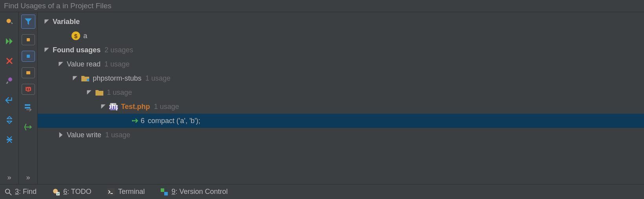 The height and width of the screenshot is (199, 644). I want to click on found-usages-node: Found usages 2 usages, so click(341, 50).